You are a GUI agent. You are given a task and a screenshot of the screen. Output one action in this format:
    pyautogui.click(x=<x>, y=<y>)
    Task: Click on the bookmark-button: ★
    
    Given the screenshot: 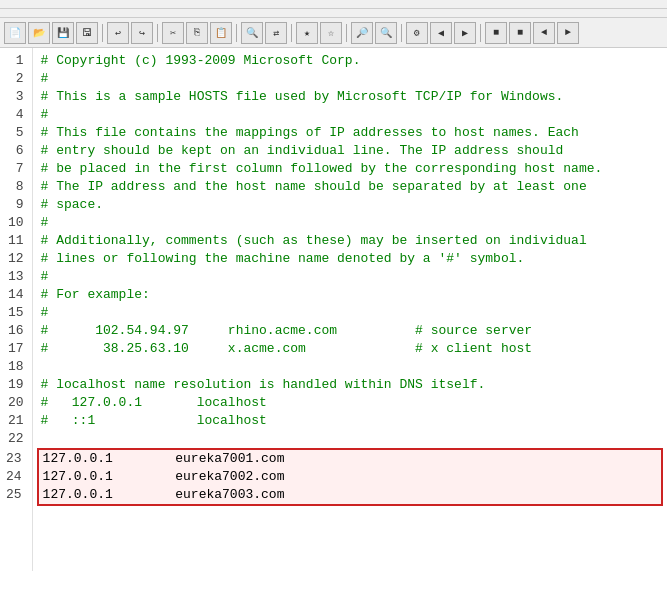 What is the action you would take?
    pyautogui.click(x=307, y=33)
    